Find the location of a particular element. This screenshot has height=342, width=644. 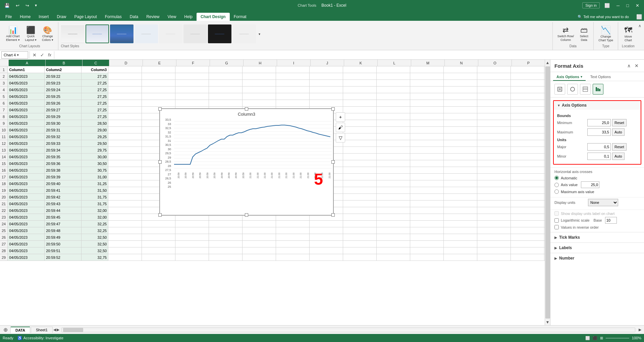

cell-c-27: 32,50 is located at coordinates (95, 244).